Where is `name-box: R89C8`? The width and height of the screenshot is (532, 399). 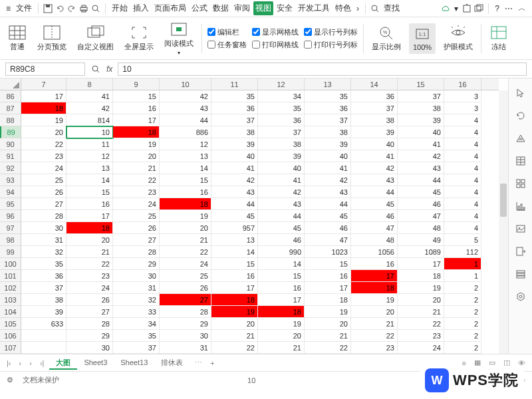 name-box: R89C8 is located at coordinates (45, 69).